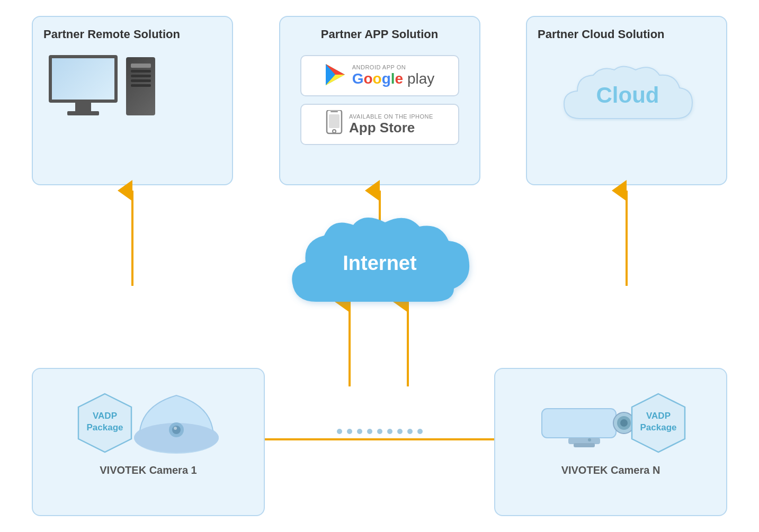 Image resolution: width=759 pixels, height=532 pixels. Describe the element at coordinates (380, 124) in the screenshot. I see `app-store-badge: Available on the iPhone App Store` at that location.